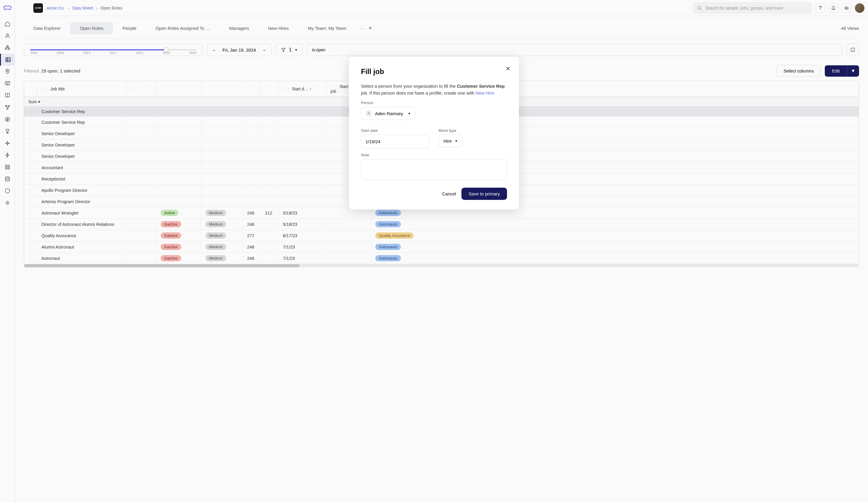 Image resolution: width=868 pixels, height=503 pixels. I want to click on new-hire-link: New Hire, so click(485, 93).